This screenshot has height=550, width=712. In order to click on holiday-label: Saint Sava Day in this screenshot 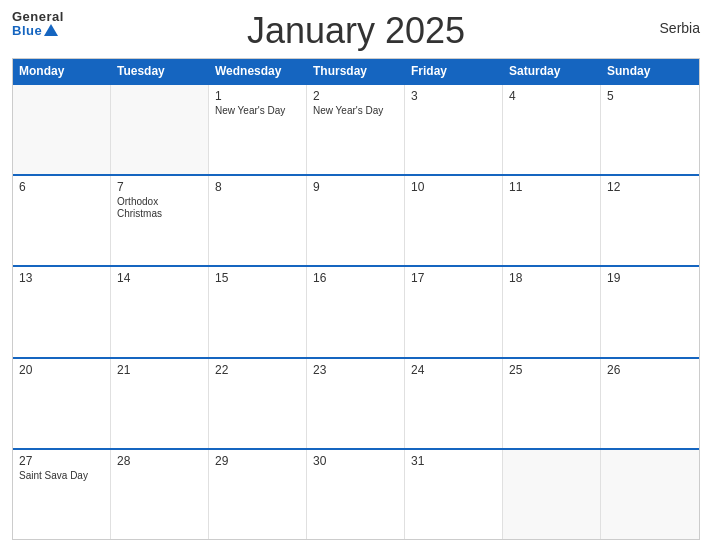, I will do `click(62, 476)`.